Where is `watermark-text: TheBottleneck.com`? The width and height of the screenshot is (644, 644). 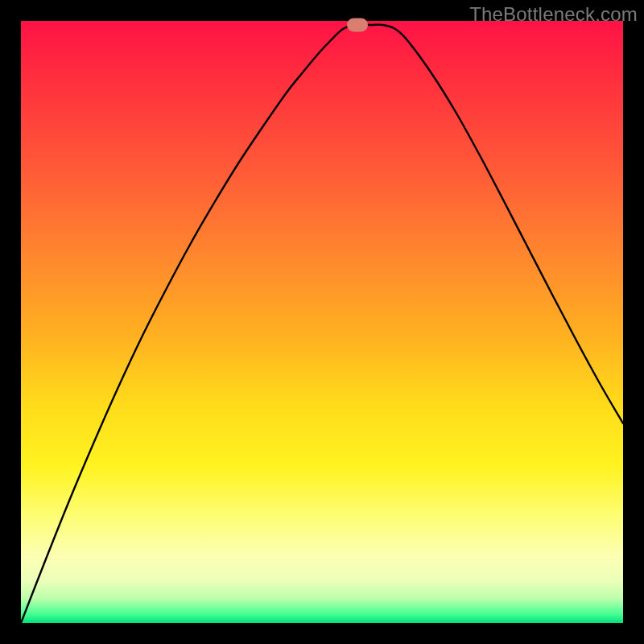
watermark-text: TheBottleneck.com is located at coordinates (554, 14).